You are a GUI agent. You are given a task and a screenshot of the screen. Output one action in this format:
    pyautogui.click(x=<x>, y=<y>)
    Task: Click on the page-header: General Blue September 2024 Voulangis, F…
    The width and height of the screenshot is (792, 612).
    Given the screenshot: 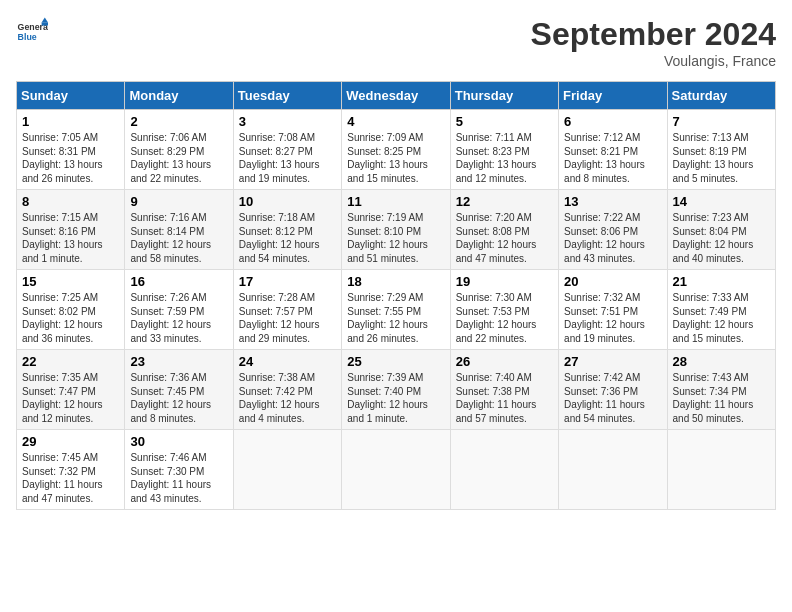 What is the action you would take?
    pyautogui.click(x=396, y=42)
    